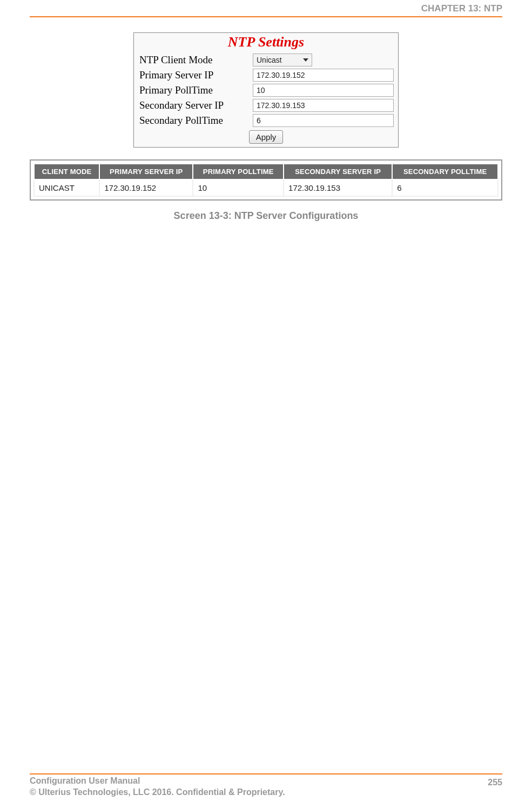  Describe the element at coordinates (146, 188) in the screenshot. I see `td-primary-ip: 172.30.19.152` at that location.